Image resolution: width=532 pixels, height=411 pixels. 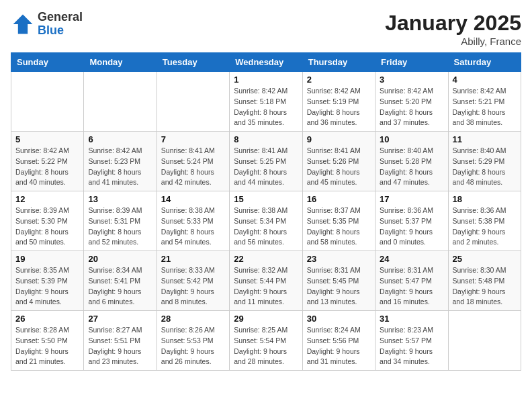 What do you see at coordinates (339, 222) in the screenshot?
I see `calendar-cell: 16Sunrise: 8:37 AM Sunset: 5:35 PM Dayli…` at bounding box center [339, 222].